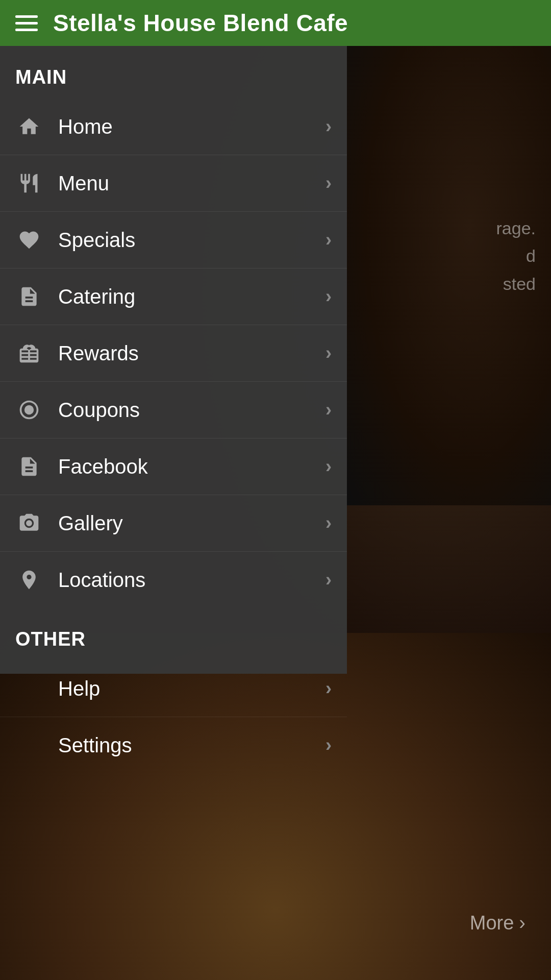  What do you see at coordinates (173, 80) in the screenshot?
I see `main-section-label: MAIN` at bounding box center [173, 80].